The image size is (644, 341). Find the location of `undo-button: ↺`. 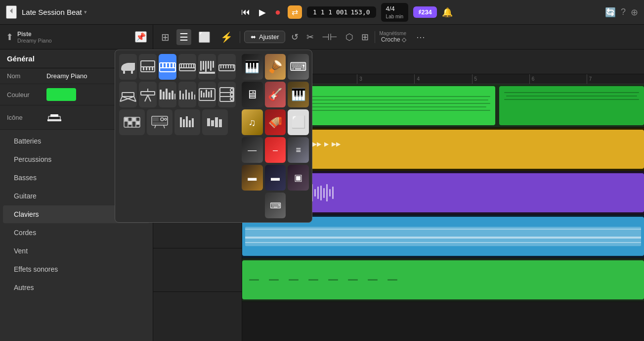

undo-button: ↺ is located at coordinates (295, 37).